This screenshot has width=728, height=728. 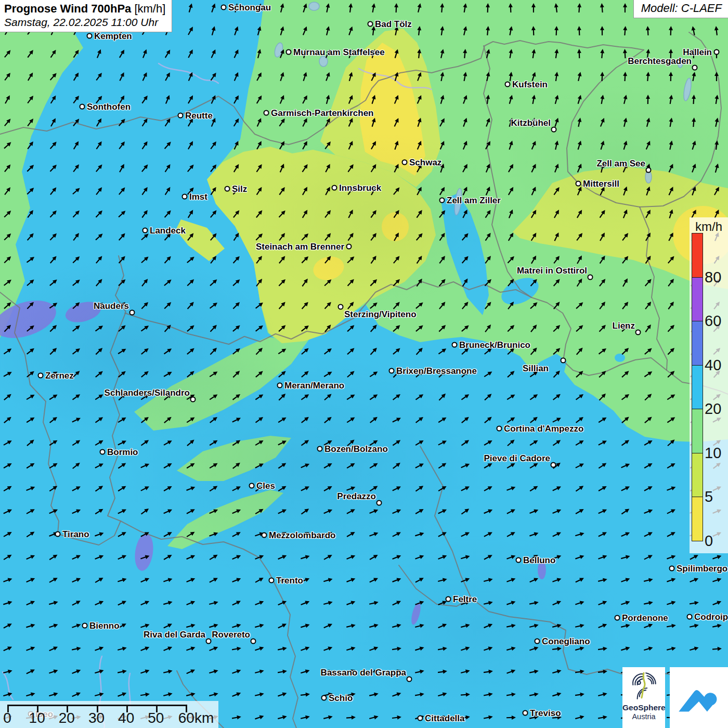 What do you see at coordinates (713, 365) in the screenshot?
I see `legend-tick-label: 40` at bounding box center [713, 365].